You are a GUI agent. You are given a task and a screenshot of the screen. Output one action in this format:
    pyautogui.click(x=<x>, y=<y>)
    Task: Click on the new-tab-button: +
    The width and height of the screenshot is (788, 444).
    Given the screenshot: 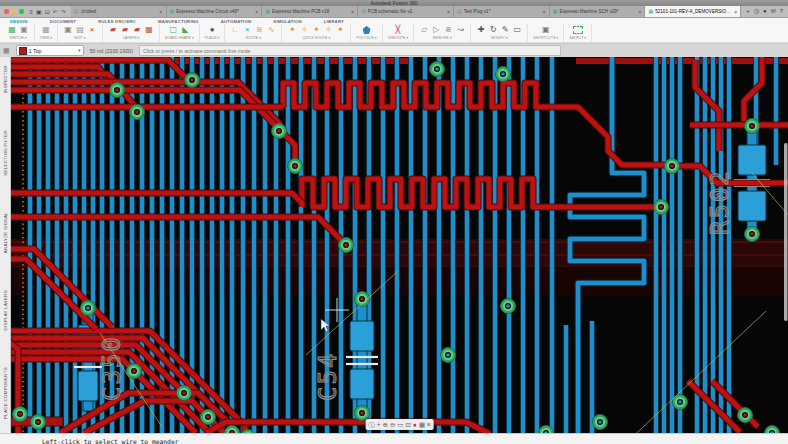 What is the action you would take?
    pyautogui.click(x=748, y=12)
    